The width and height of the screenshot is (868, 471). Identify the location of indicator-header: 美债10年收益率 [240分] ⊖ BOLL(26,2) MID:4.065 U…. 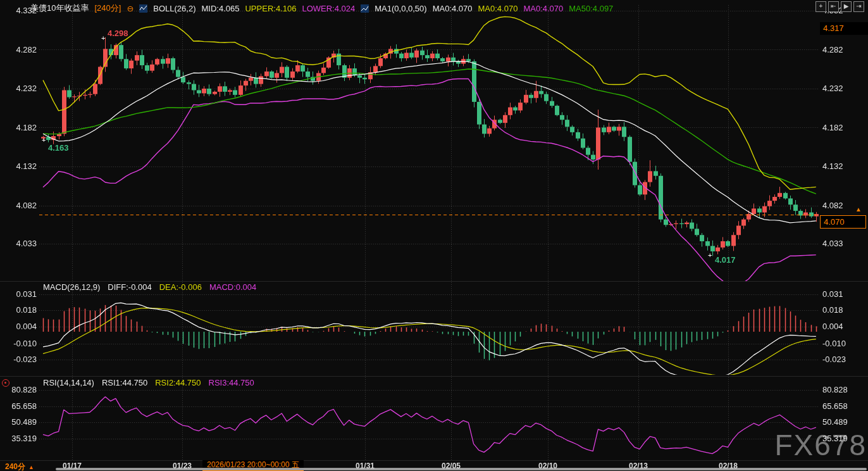
(321, 8).